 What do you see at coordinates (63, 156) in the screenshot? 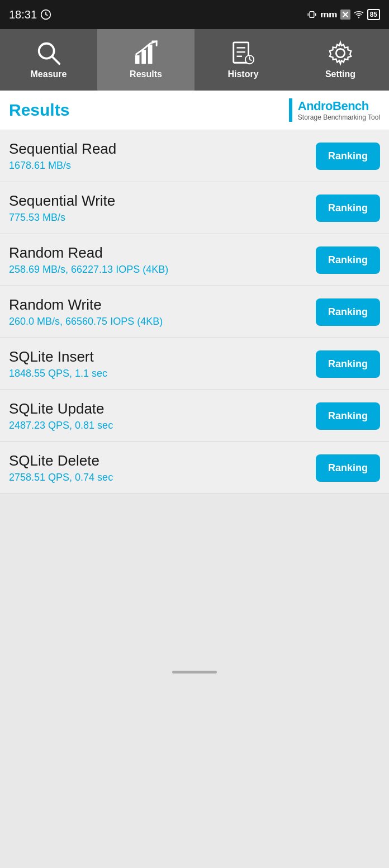
I see `benchmark-info: Sequential Read1678.61 MB/s` at bounding box center [63, 156].